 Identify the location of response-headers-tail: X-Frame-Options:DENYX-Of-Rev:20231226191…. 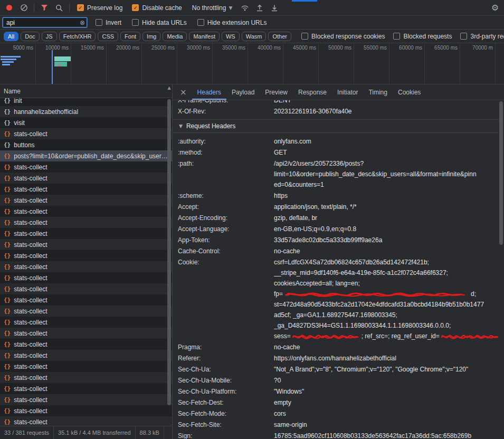
(336, 109).